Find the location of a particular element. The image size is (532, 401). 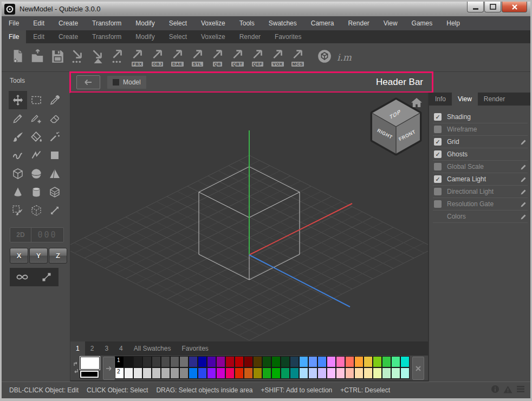

cylinder-tool is located at coordinates (36, 192).